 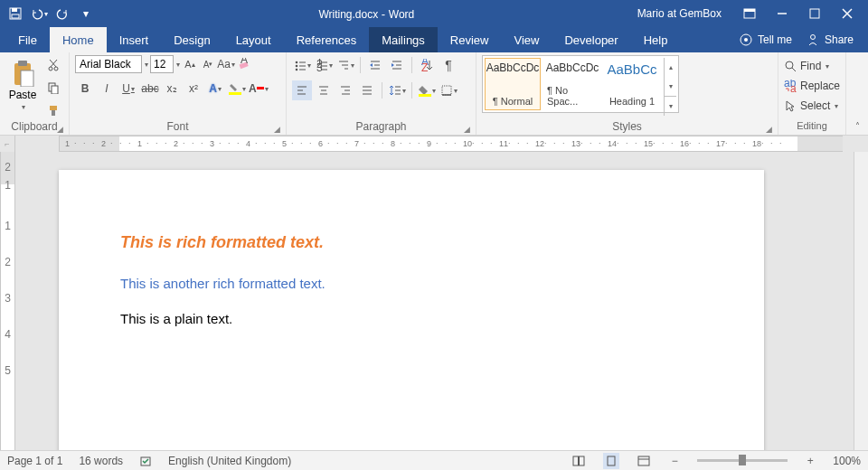 What do you see at coordinates (367, 14) in the screenshot?
I see `window-title: Writing.docx - Word` at bounding box center [367, 14].